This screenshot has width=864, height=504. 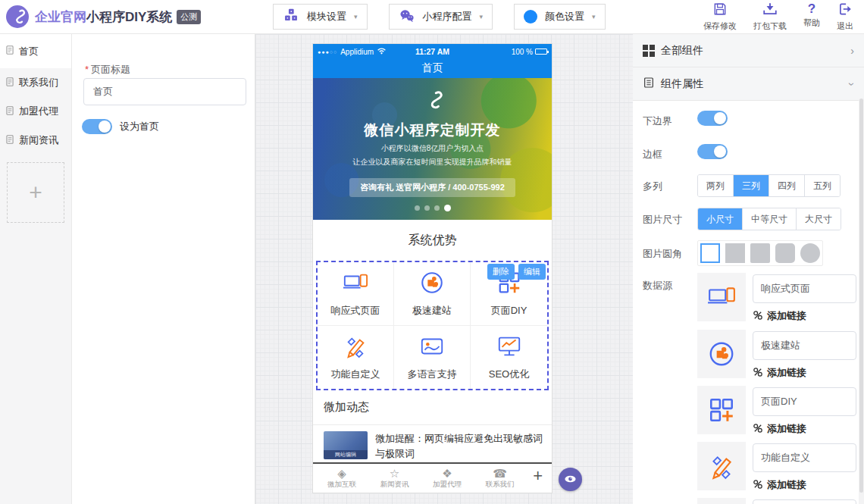 I want to click on save-label: 保存修改, so click(x=720, y=26).